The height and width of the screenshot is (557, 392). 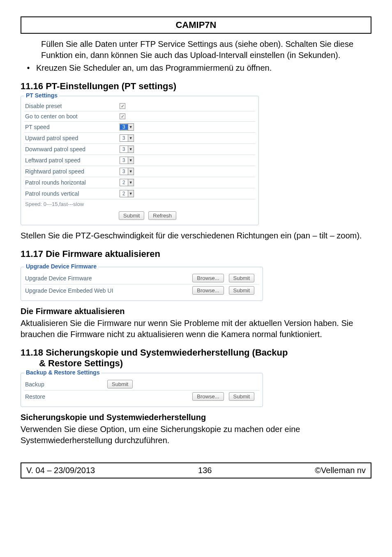 I want to click on firmware-legend: Upgrade Device Firmware, so click(x=61, y=266).